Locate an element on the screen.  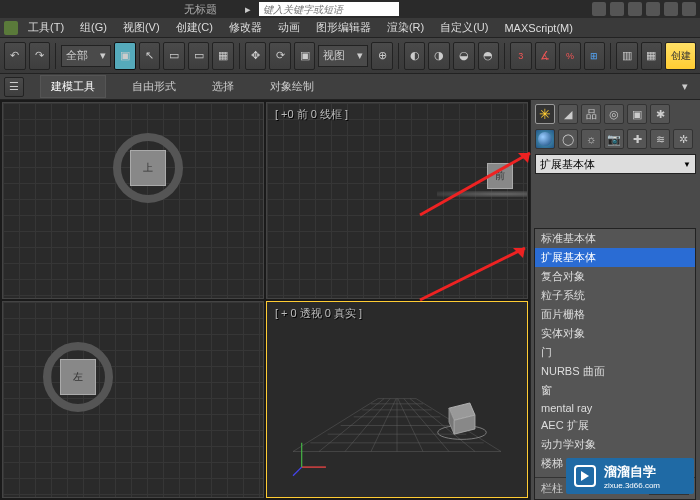
tab-paint: 对象绘制 is located at coordinates (292, 86).